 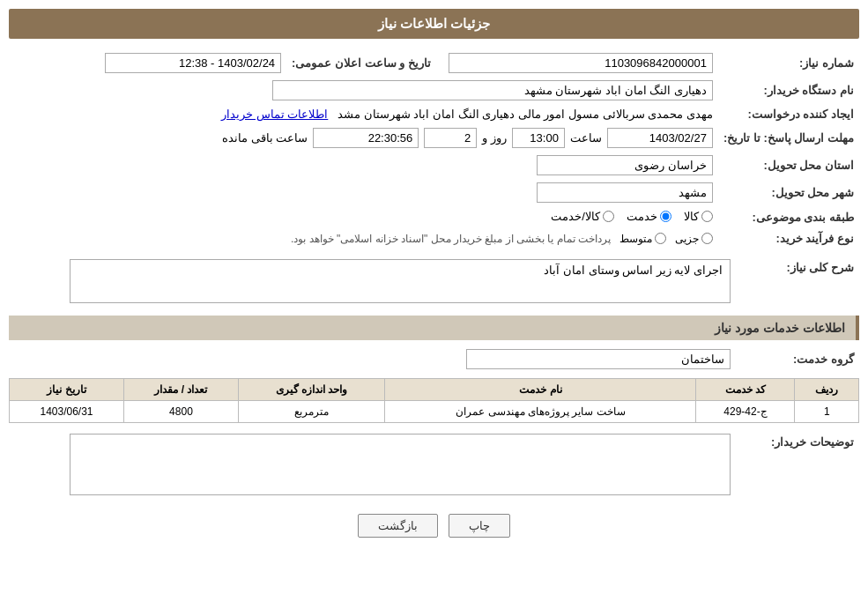 I want to click on buyer-name-value: دهیاری النگ امان اباد شهرستان مشهد, so click(x=493, y=90).